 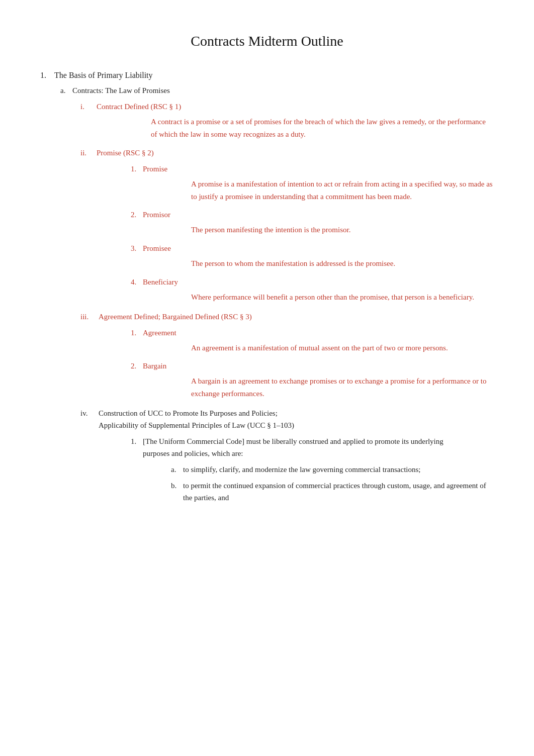 What do you see at coordinates (137, 248) in the screenshot?
I see `subitem-ii-3-num: 3.` at bounding box center [137, 248].